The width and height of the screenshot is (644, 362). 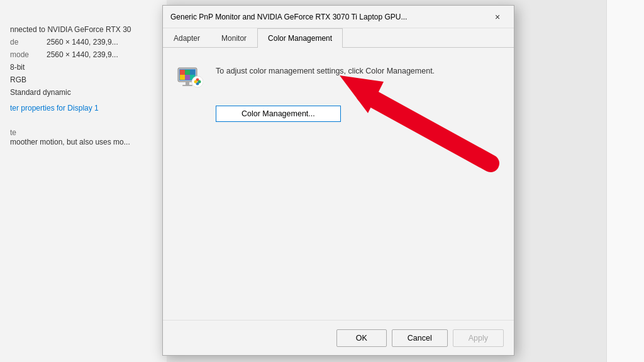 What do you see at coordinates (338, 337) in the screenshot?
I see `dialog-footer: OK Cancel Apply` at bounding box center [338, 337].